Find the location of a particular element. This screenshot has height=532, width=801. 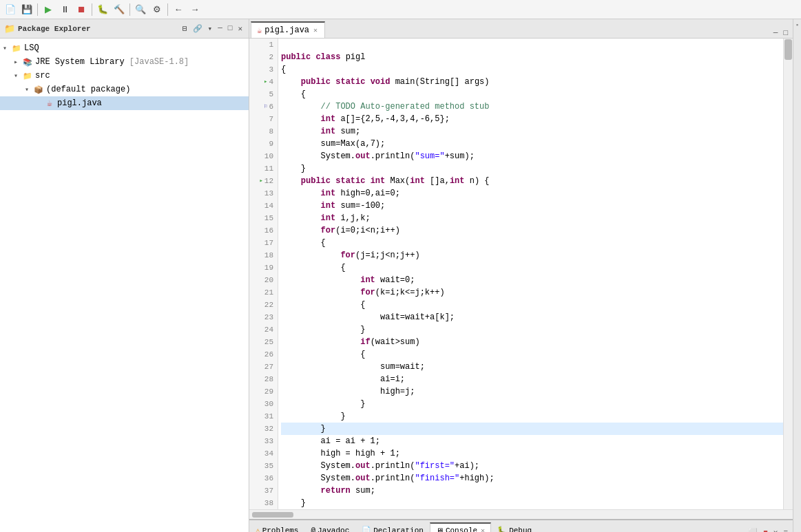

library-icon: 📚 is located at coordinates (28, 62).